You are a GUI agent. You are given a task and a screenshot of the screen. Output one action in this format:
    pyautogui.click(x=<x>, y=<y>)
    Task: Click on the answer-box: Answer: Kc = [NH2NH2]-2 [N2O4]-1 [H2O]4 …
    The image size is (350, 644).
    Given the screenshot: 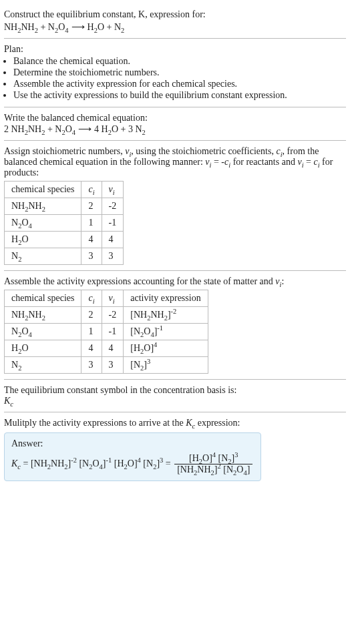 What is the action you would take?
    pyautogui.click(x=132, y=456)
    